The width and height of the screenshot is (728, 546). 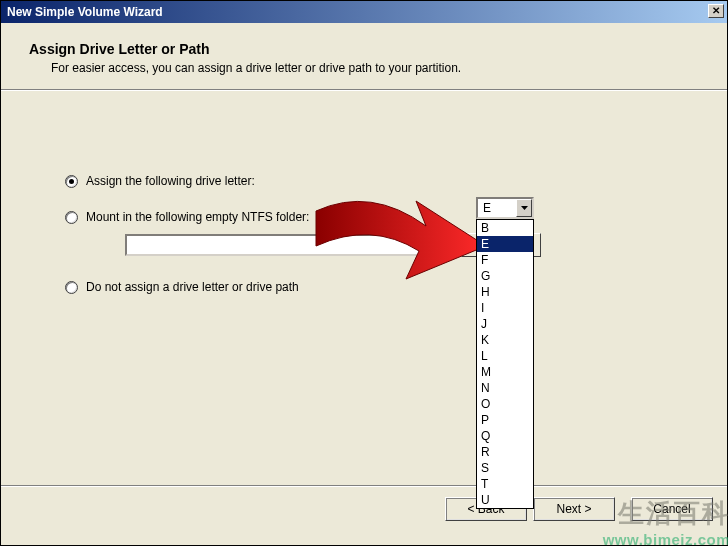 What do you see at coordinates (505, 420) in the screenshot?
I see `dropdown-item: P` at bounding box center [505, 420].